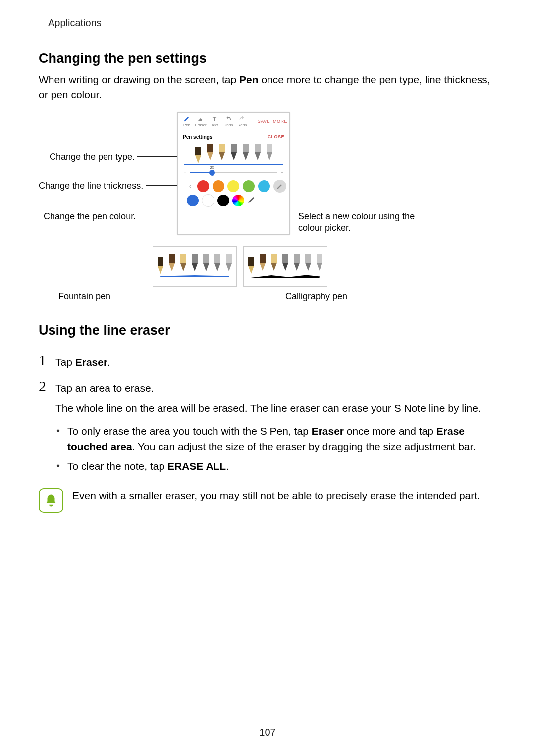 This screenshot has width=535, height=756. Describe the element at coordinates (187, 121) in the screenshot. I see `toolbar-pen: Pen` at that location.